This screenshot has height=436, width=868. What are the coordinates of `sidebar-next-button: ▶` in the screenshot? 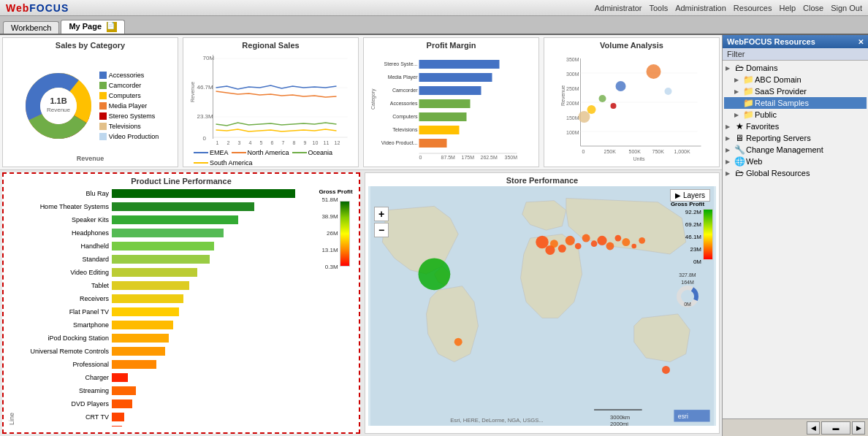 It's located at (859, 428).